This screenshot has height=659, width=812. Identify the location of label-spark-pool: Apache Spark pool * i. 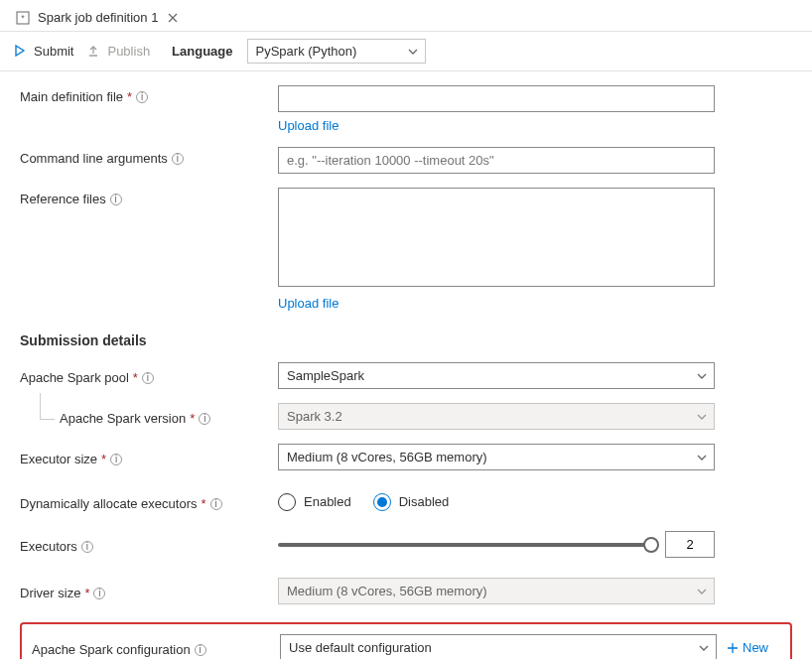
(149, 375).